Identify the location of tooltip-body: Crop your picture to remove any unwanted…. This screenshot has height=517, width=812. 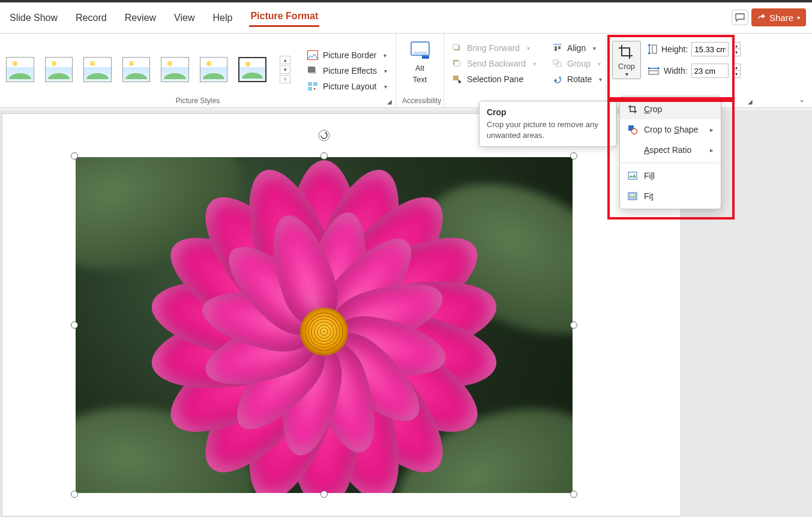
(548, 130).